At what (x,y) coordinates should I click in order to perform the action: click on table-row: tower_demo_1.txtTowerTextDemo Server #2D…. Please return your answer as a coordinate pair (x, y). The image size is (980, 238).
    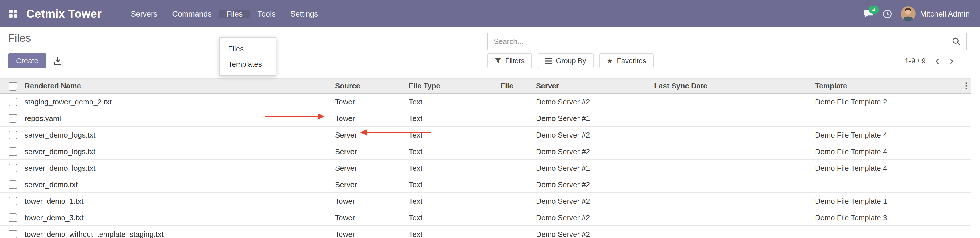
    Looking at the image, I should click on (485, 201).